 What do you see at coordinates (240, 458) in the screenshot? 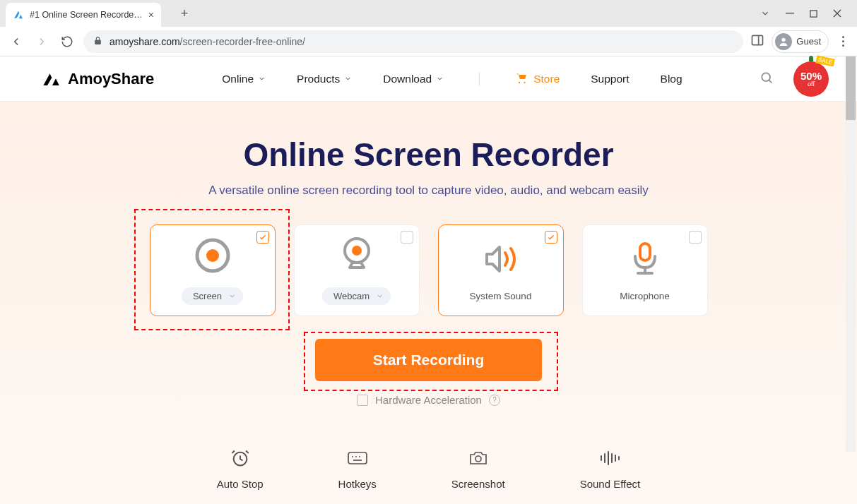
I see `alarm-icon` at bounding box center [240, 458].